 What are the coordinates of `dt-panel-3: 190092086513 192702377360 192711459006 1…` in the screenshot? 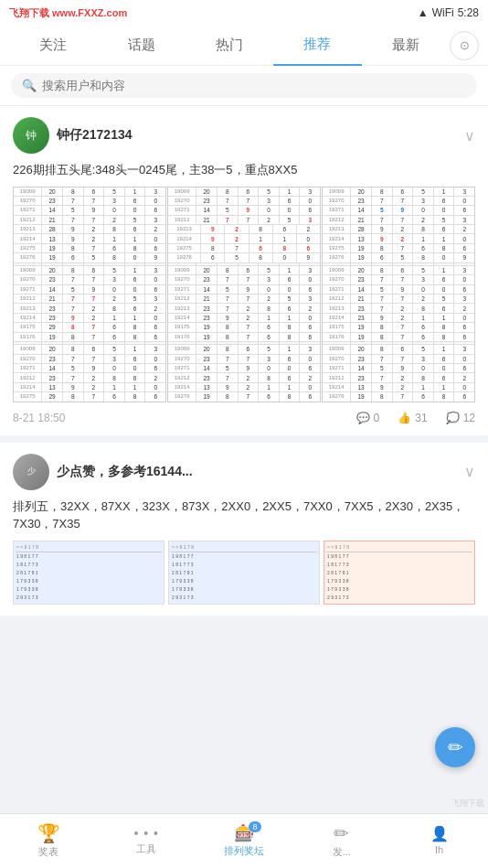 It's located at (398, 295).